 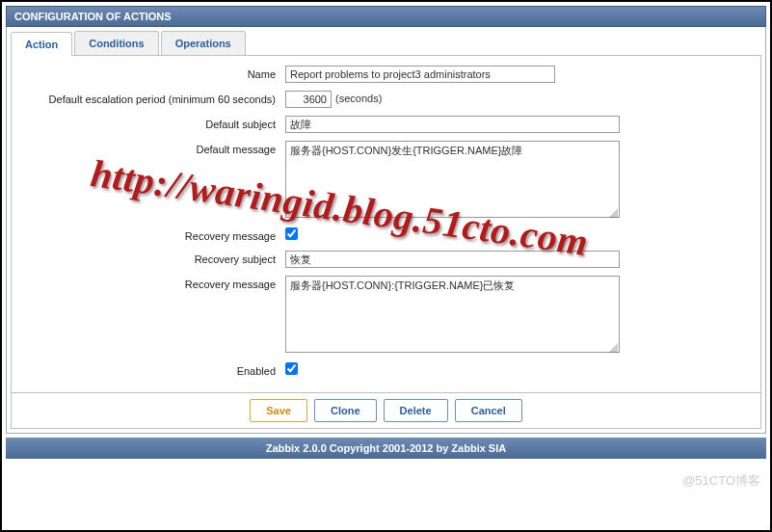 What do you see at coordinates (151, 235) in the screenshot?
I see `recovery-message-chk-label: Recovery message` at bounding box center [151, 235].